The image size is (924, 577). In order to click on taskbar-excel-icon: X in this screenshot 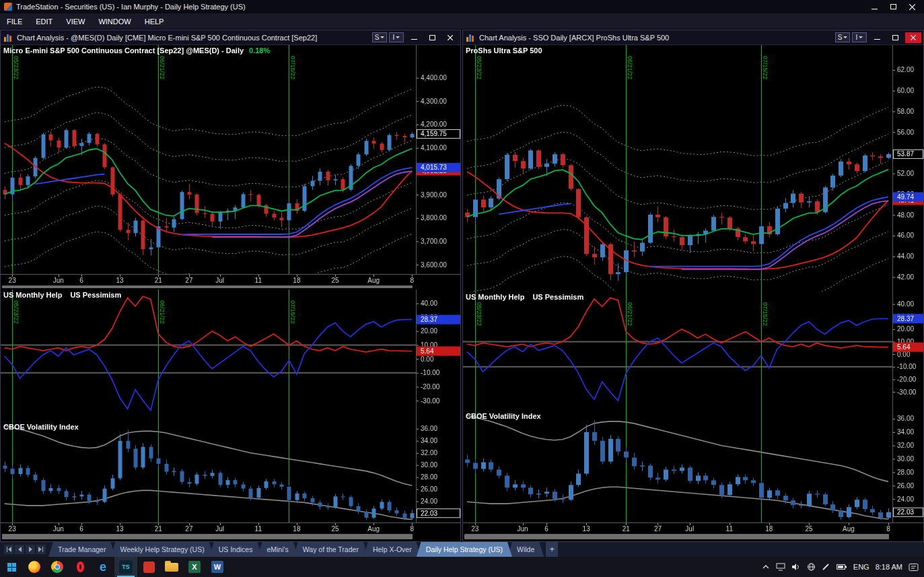, I will do `click(194, 567)`.